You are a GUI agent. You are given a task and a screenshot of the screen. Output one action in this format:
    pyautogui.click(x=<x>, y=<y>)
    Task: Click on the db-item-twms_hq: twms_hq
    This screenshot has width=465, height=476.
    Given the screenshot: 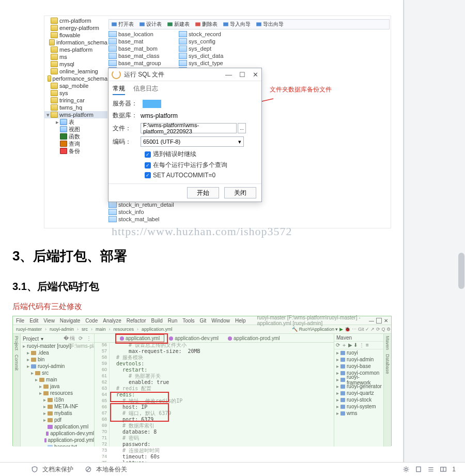 What is the action you would take?
    pyautogui.click(x=76, y=108)
    